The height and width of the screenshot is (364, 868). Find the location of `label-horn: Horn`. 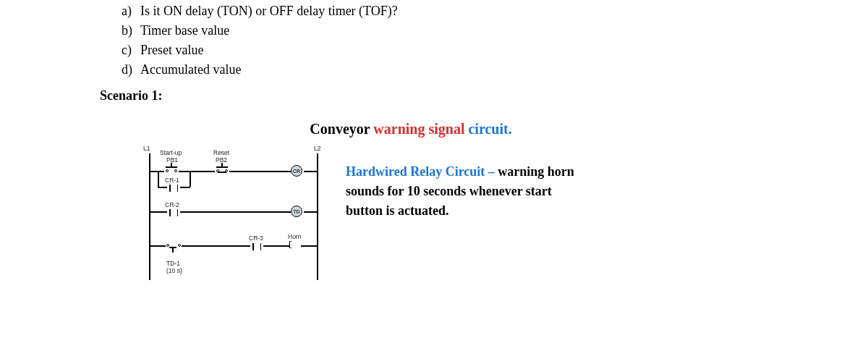

label-horn: Horn is located at coordinates (294, 237).